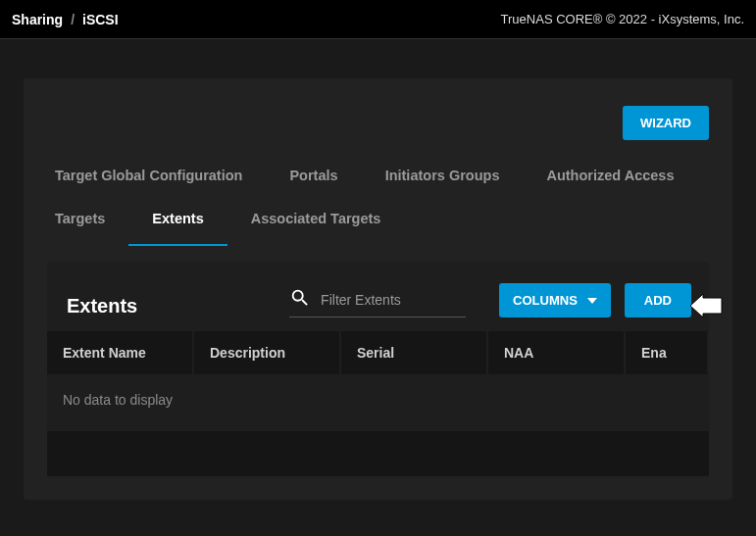 Image resolution: width=756 pixels, height=536 pixels. Describe the element at coordinates (121, 353) in the screenshot. I see `col-extent-name: Extent Name` at that location.